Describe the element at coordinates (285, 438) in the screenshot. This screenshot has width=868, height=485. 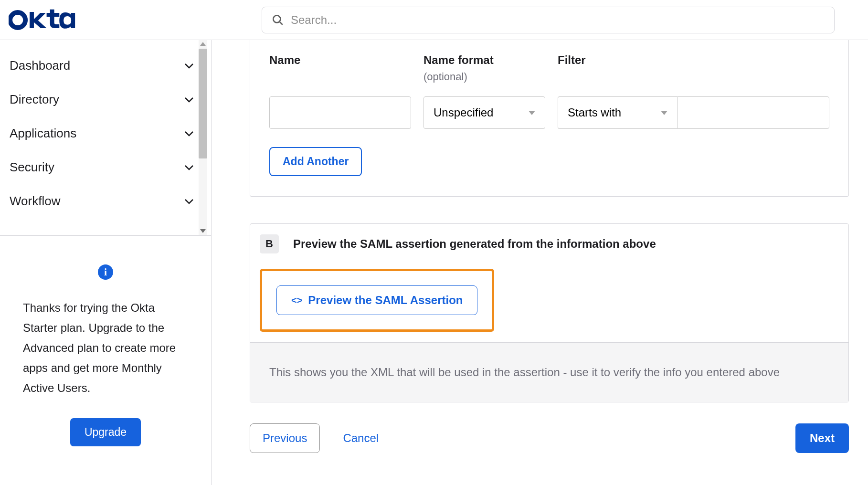
I see `previous-button: Previous` at that location.